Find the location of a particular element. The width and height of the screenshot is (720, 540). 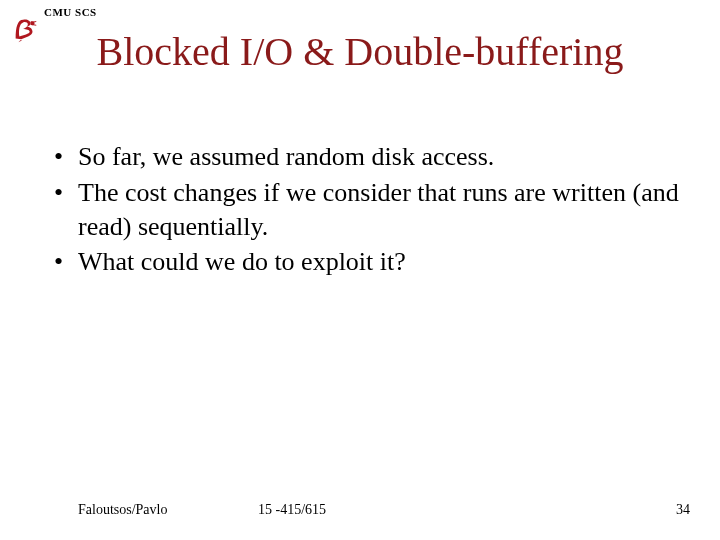

footer-page-number: 34 is located at coordinates (683, 510).